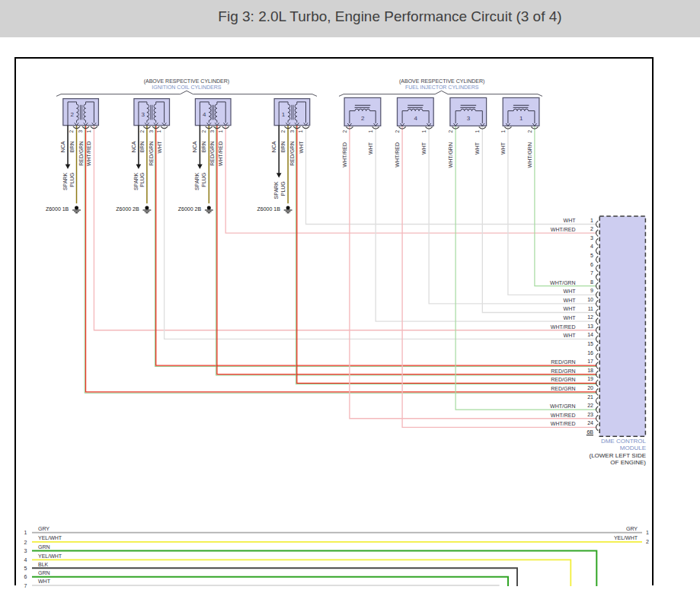  I want to click on svg-text: IGNITION COIL CYLINDERS, so click(186, 87).